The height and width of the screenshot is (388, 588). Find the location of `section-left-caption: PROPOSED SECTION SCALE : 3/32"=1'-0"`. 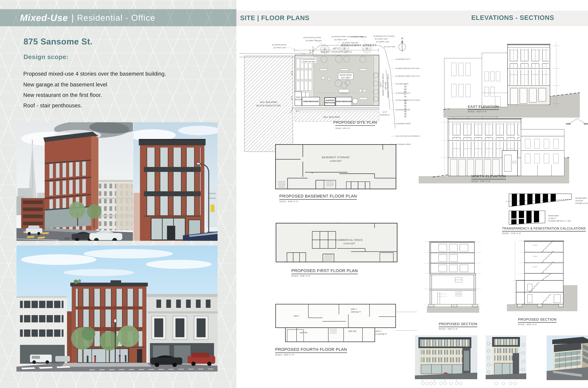

section-left-caption: PROPOSED SECTION SCALE : 3/32"=1'-0" is located at coordinates (458, 326).